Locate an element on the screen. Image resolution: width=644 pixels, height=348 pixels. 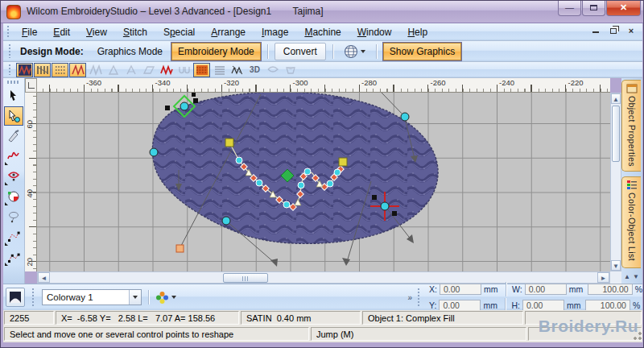
tatami-fill-icon is located at coordinates (201, 70).